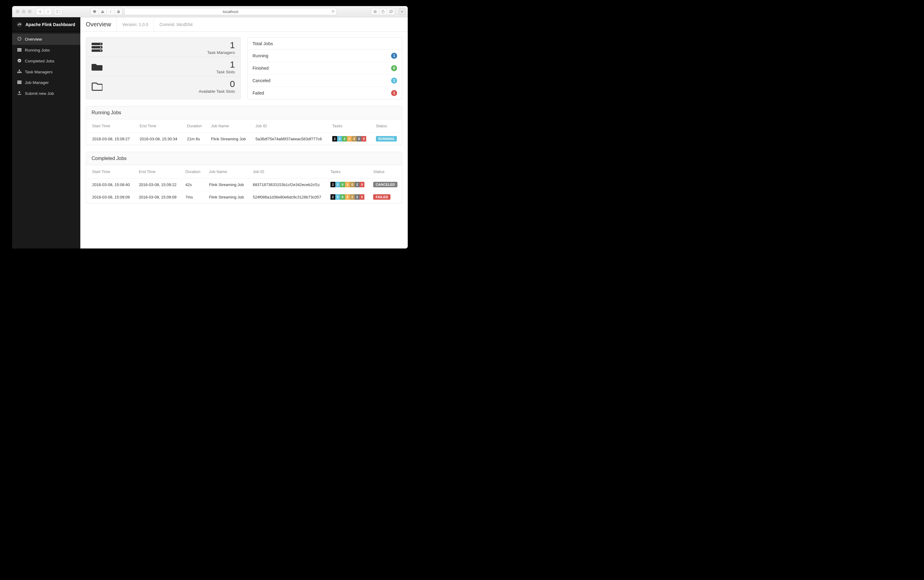 Image resolution: width=924 pixels, height=580 pixels. Describe the element at coordinates (46, 94) in the screenshot. I see `sidebar-item-submit-job: Submit new Job` at that location.